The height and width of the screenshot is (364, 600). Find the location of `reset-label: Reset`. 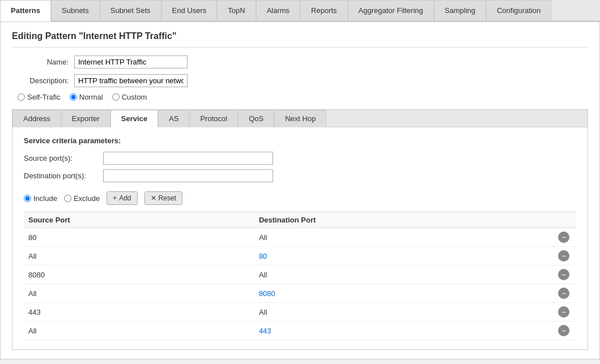

reset-label: Reset is located at coordinates (168, 198).